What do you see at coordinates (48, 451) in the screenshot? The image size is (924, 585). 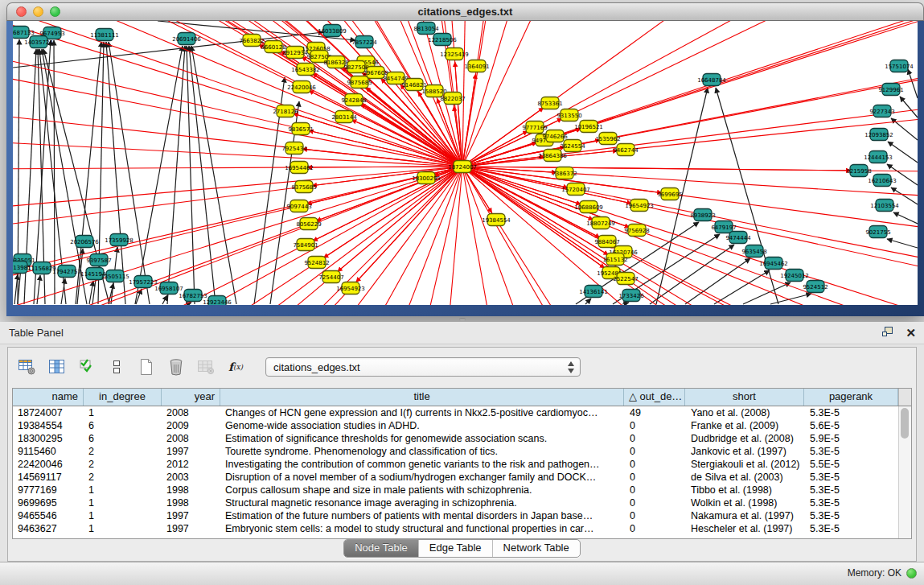 I see `table-cell: 9115460` at bounding box center [48, 451].